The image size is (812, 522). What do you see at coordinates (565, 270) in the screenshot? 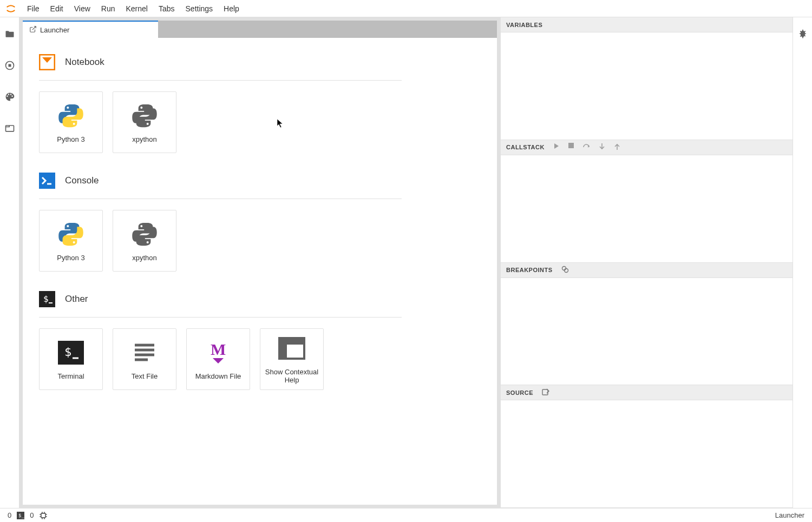
I see `remove-breakpoints-icon` at bounding box center [565, 270].